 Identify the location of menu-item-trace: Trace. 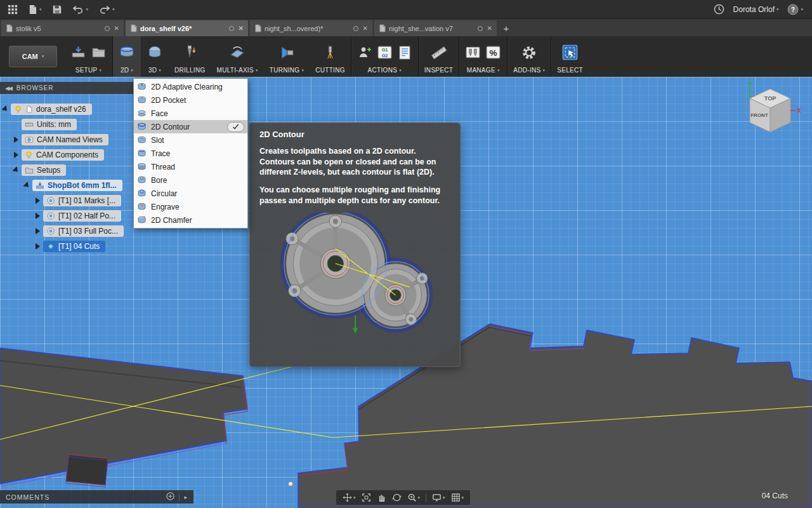
(190, 154).